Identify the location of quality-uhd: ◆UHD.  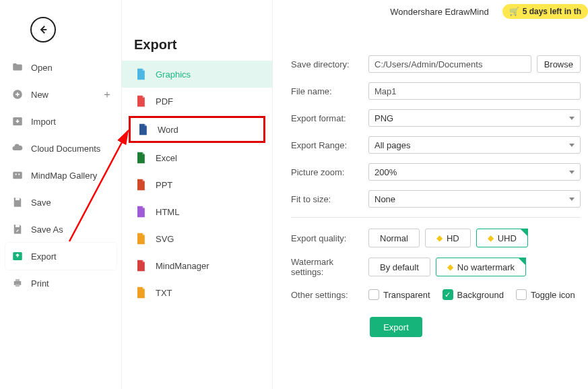
(502, 238).